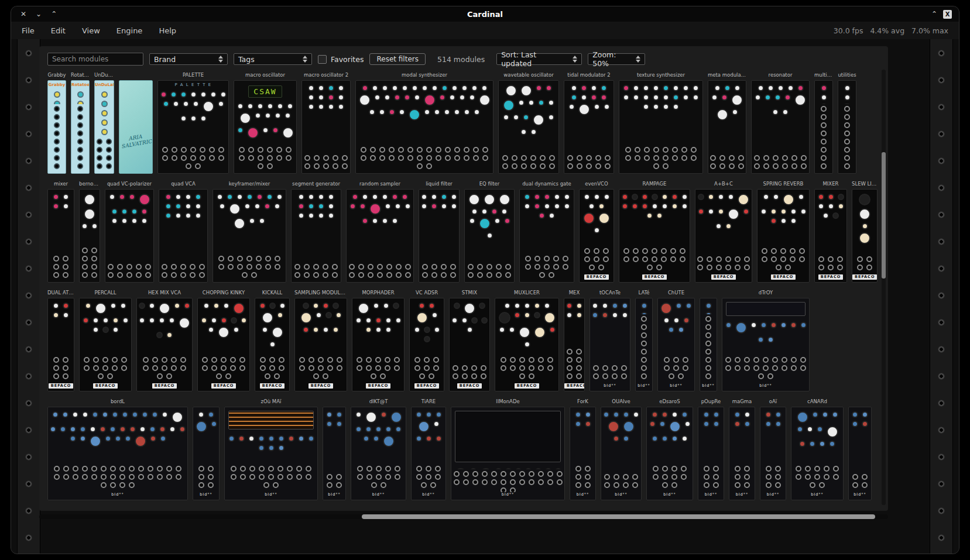 The image size is (970, 560). Describe the element at coordinates (378, 341) in the screenshot. I see `module-card-morphader: MORPHADERBEFACO` at that location.